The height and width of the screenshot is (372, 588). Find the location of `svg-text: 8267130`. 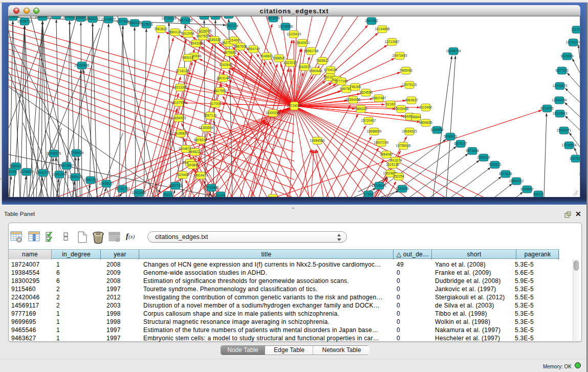

svg-text: 8267130 is located at coordinates (210, 116).